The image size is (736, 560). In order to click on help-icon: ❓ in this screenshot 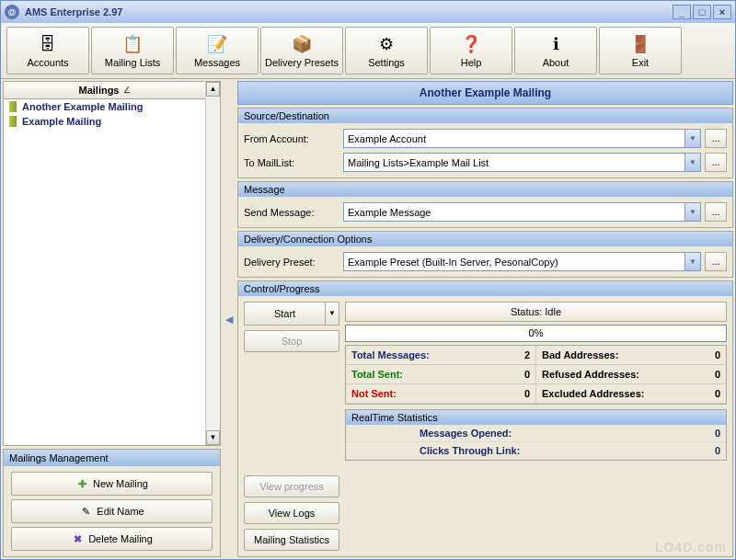, I will do `click(471, 44)`.